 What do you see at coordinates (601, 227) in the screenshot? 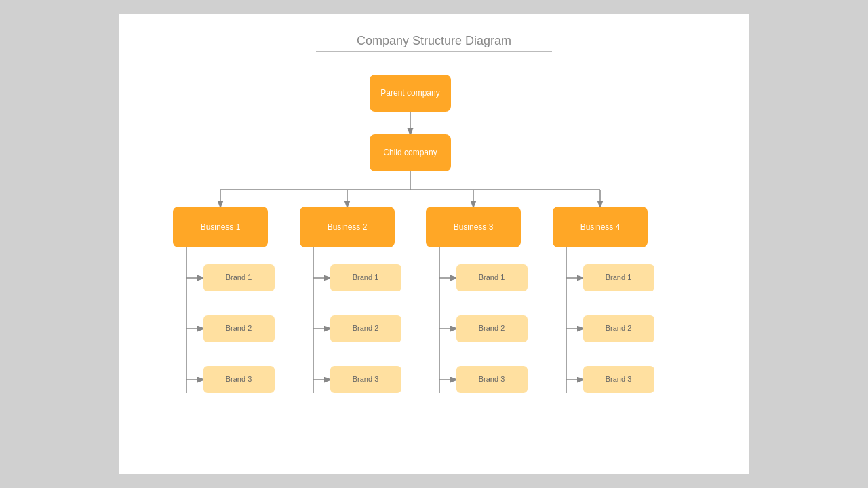
I see `business4-label: Business 4` at bounding box center [601, 227].